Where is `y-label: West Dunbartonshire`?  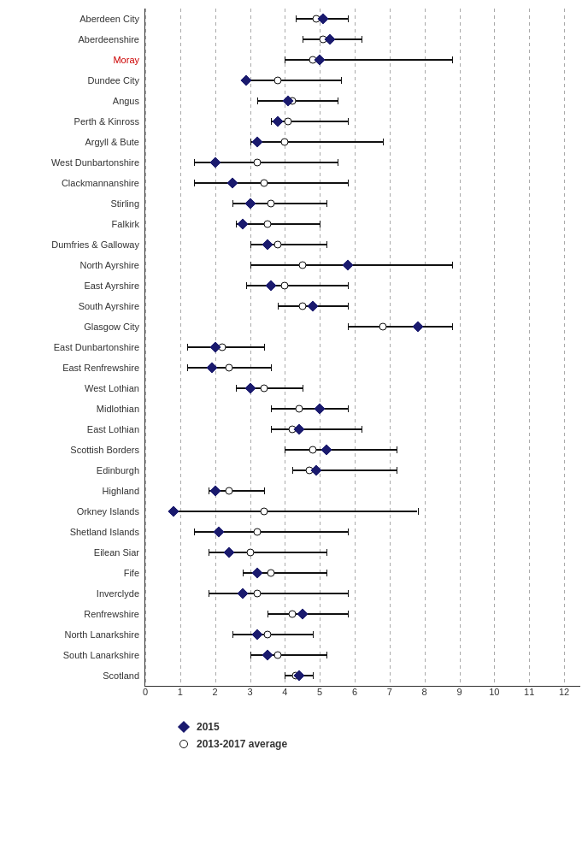
y-label: West Dunbartonshire is located at coordinates (76, 162).